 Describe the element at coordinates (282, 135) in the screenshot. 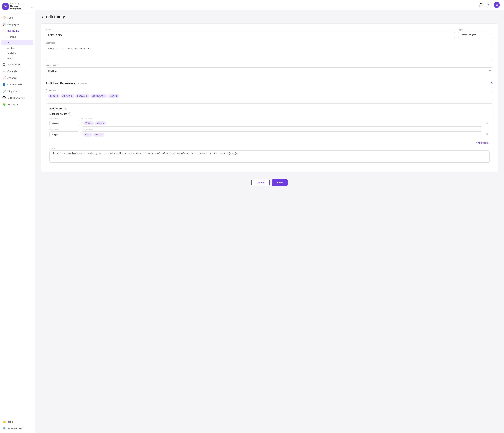

I see `ev-tags-indigo: Ind ✕ Indgo ✕` at that location.